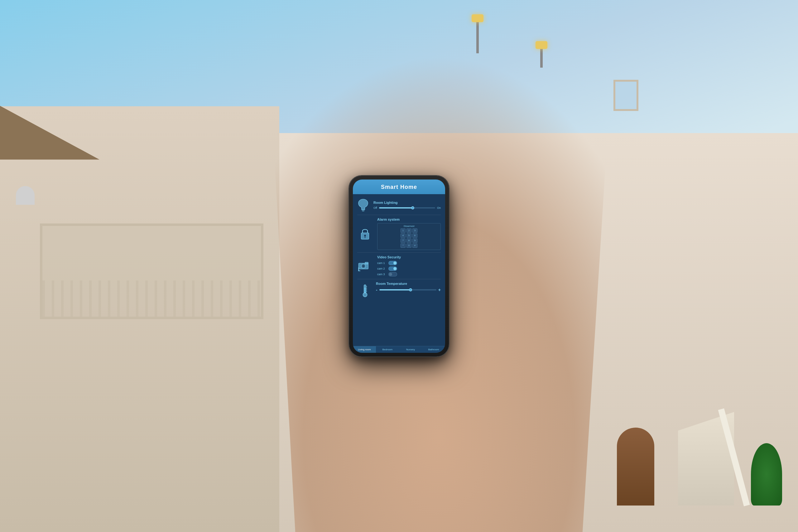  What do you see at coordinates (395, 290) in the screenshot?
I see `temperature-fill` at bounding box center [395, 290].